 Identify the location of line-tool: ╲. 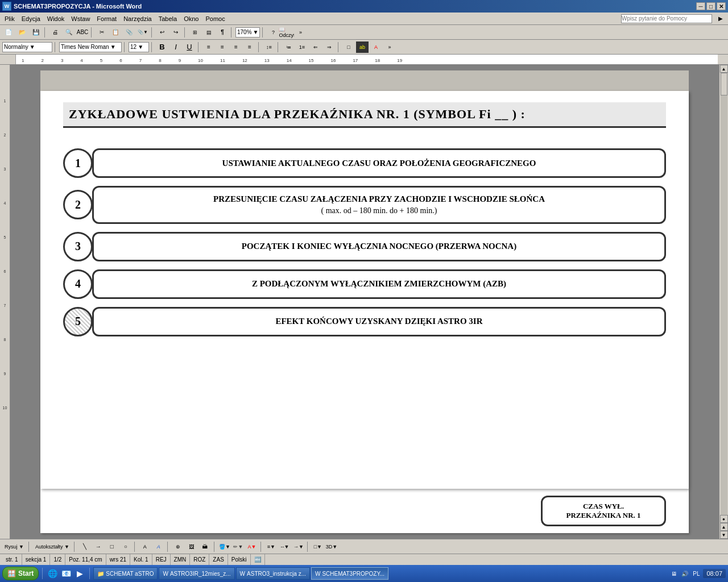
(85, 547).